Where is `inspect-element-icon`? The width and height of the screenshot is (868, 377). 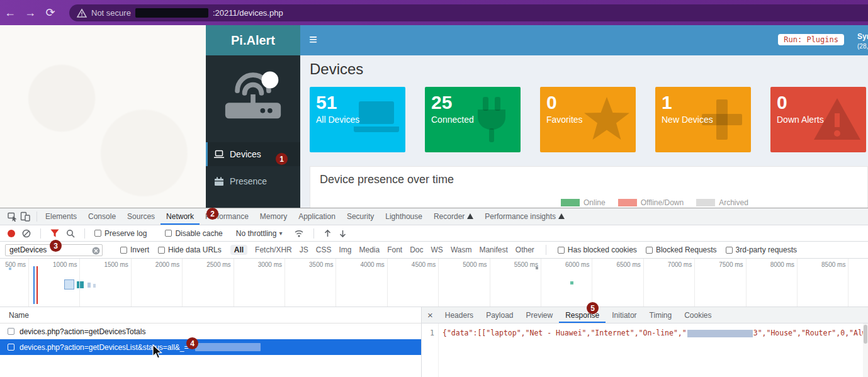
inspect-element-icon is located at coordinates (13, 217).